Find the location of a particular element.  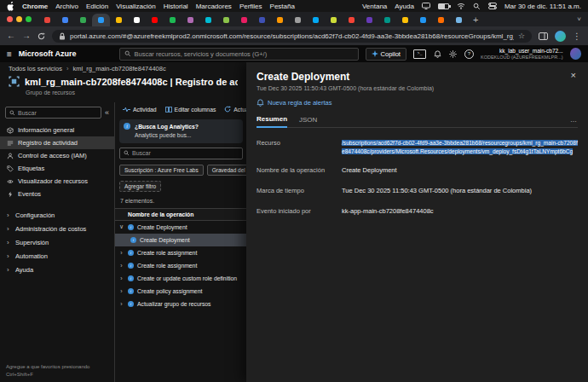

notifications-bell-icon is located at coordinates (438, 55).